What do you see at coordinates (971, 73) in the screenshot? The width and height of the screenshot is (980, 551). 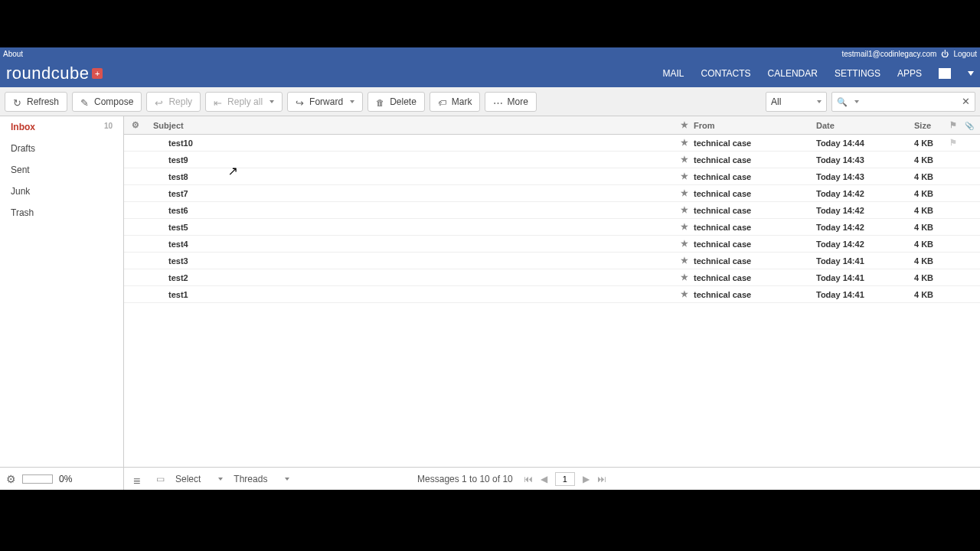 I see `skin-dropdown-icon` at bounding box center [971, 73].